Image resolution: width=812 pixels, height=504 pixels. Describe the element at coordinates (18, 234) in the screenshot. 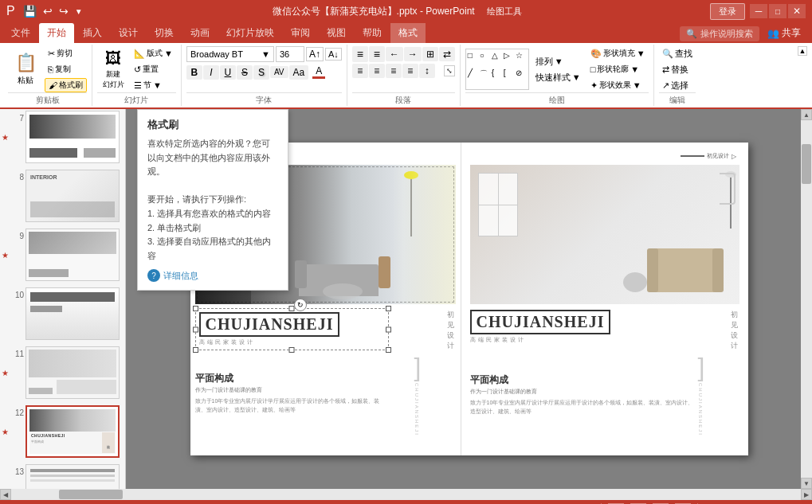

I see `slide-number-9: 9` at that location.